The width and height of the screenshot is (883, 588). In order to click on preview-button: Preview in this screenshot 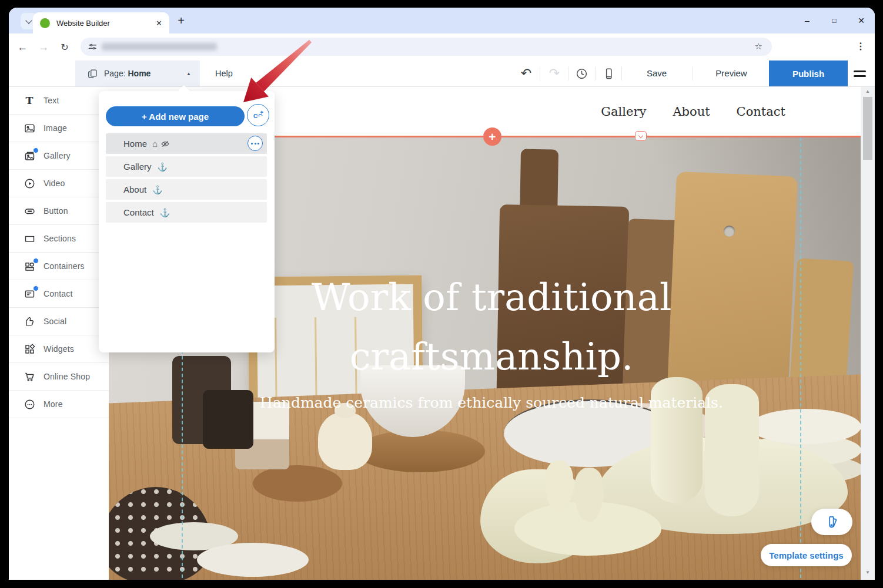, I will do `click(731, 73)`.